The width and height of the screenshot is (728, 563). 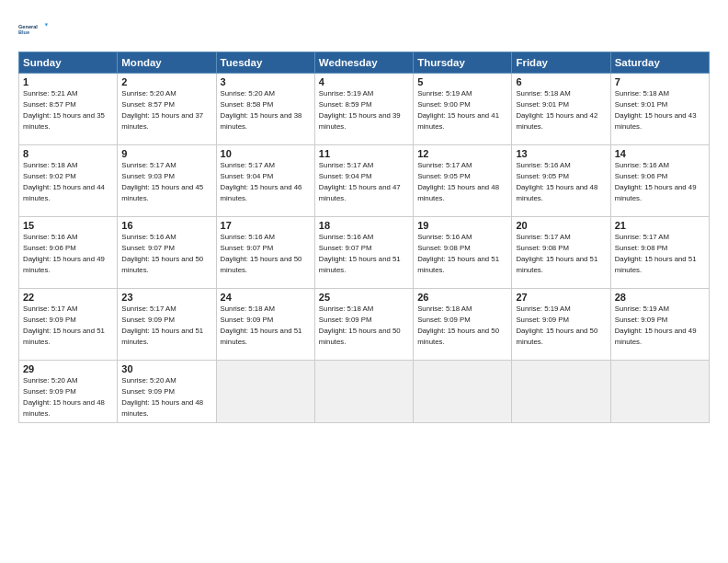 I want to click on table-row: 15Sunrise: 5:16 AMSunset: 9:06 PMDayligh…, so click(x=68, y=253).